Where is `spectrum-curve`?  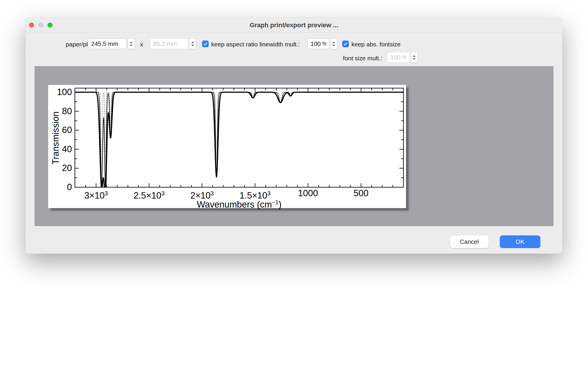 spectrum-curve is located at coordinates (239, 140).